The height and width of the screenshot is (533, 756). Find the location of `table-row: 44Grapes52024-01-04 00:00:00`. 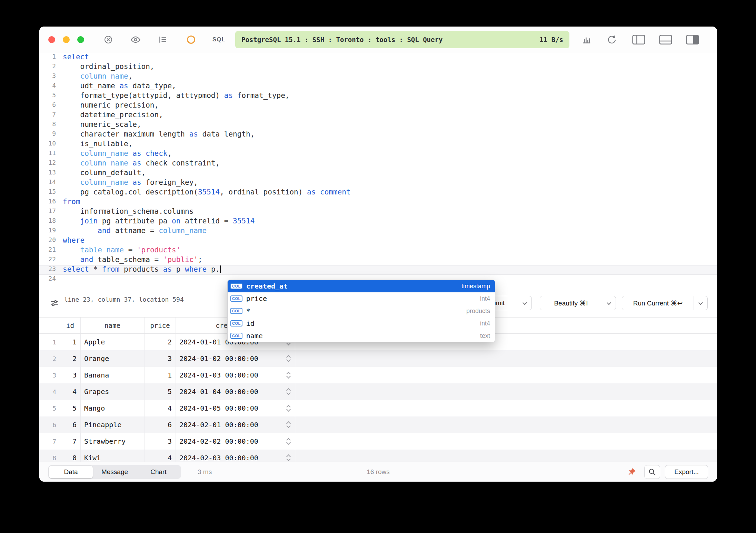

table-row: 44Grapes52024-01-04 00:00:00 is located at coordinates (378, 392).